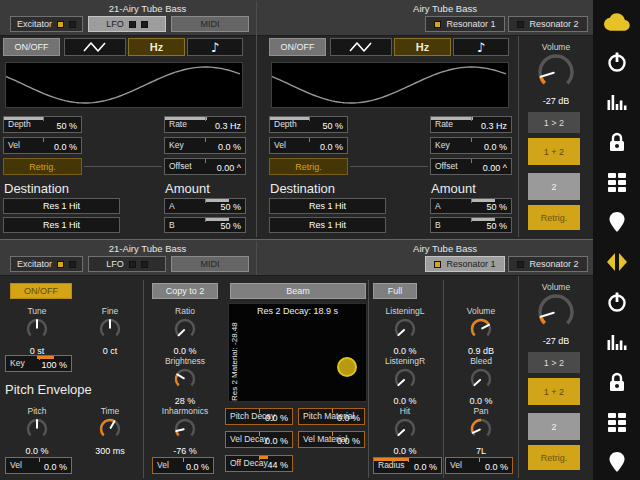 The image size is (640, 480). What do you see at coordinates (37, 431) in the screenshot?
I see `pitch-knob: Pitch 0.0 %` at bounding box center [37, 431].